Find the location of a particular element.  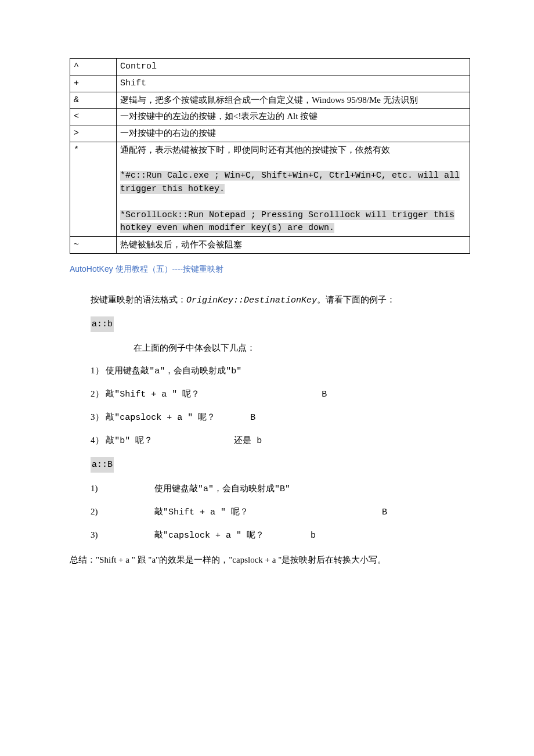

list-number: 2） is located at coordinates (98, 394).